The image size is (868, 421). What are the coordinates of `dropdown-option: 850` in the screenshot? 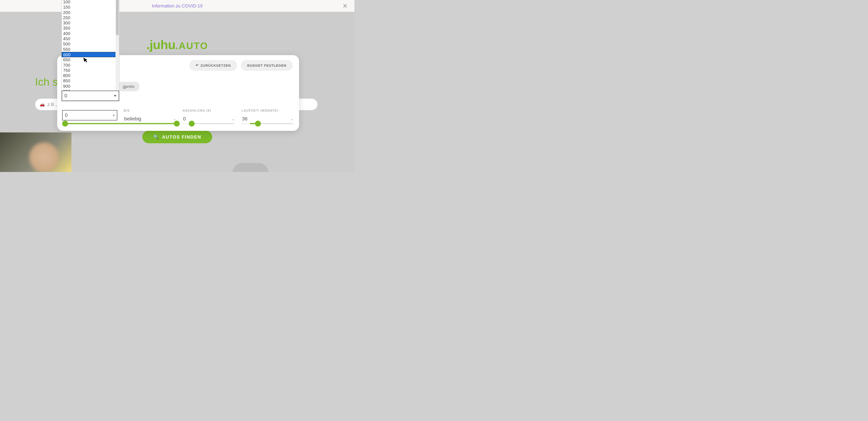 It's located at (90, 81).